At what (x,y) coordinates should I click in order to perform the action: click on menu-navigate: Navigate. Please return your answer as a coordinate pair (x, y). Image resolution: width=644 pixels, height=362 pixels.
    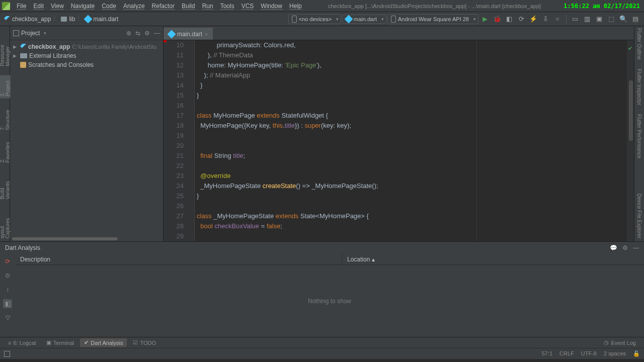
    Looking at the image, I should click on (83, 6).